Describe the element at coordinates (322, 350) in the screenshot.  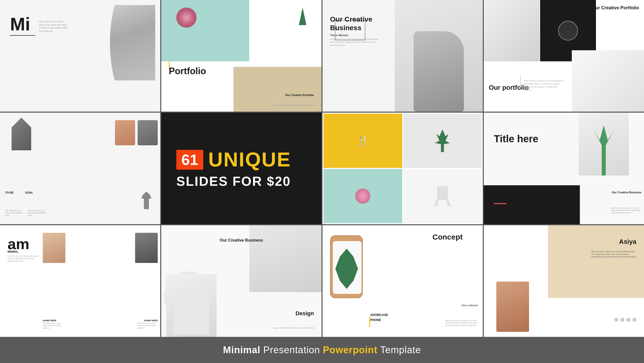
I see `footer: Minimal Presentation Powerpoint Template` at that location.